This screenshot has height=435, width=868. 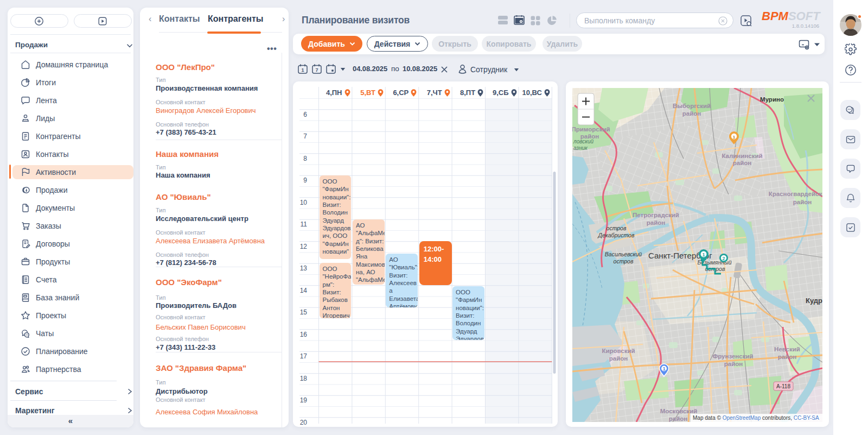 What do you see at coordinates (692, 106) in the screenshot?
I see `svg-text: Выборгский` at bounding box center [692, 106].